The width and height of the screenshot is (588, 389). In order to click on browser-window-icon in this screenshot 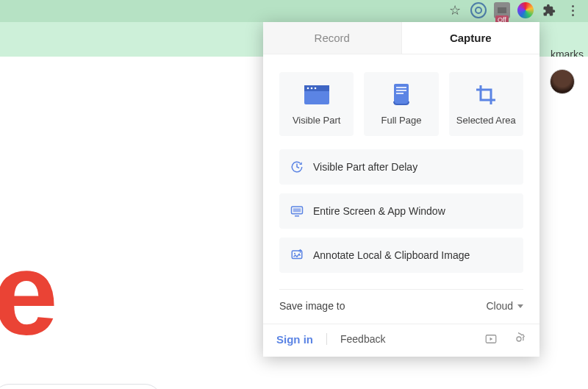, I will do `click(317, 95)`.